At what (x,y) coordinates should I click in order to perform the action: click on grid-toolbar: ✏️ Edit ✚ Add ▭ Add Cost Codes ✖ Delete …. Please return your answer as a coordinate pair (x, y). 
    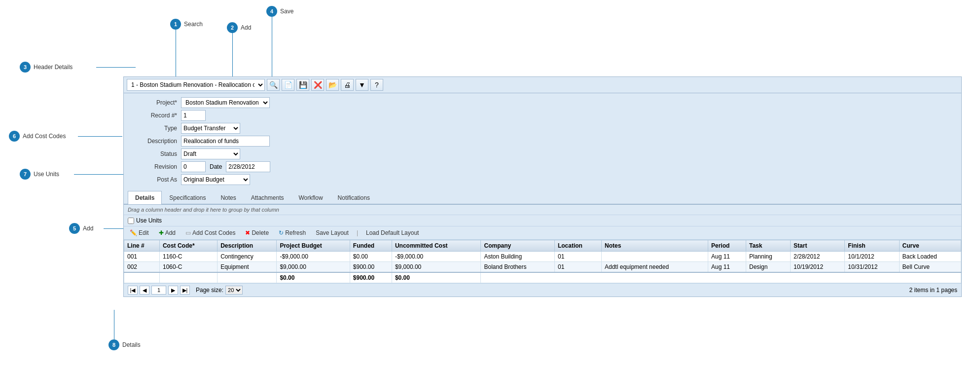
    Looking at the image, I should click on (543, 233).